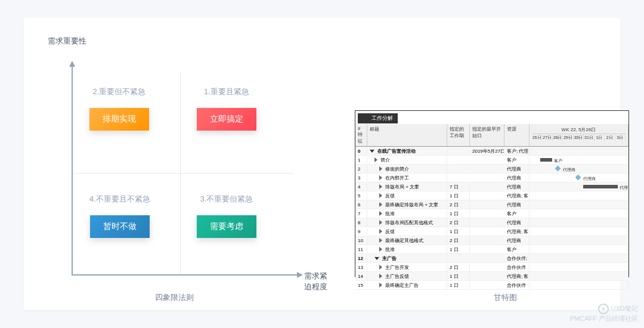 The image size is (644, 328). Describe the element at coordinates (492, 160) in the screenshot. I see `table-row: 1 简介客户客户` at that location.